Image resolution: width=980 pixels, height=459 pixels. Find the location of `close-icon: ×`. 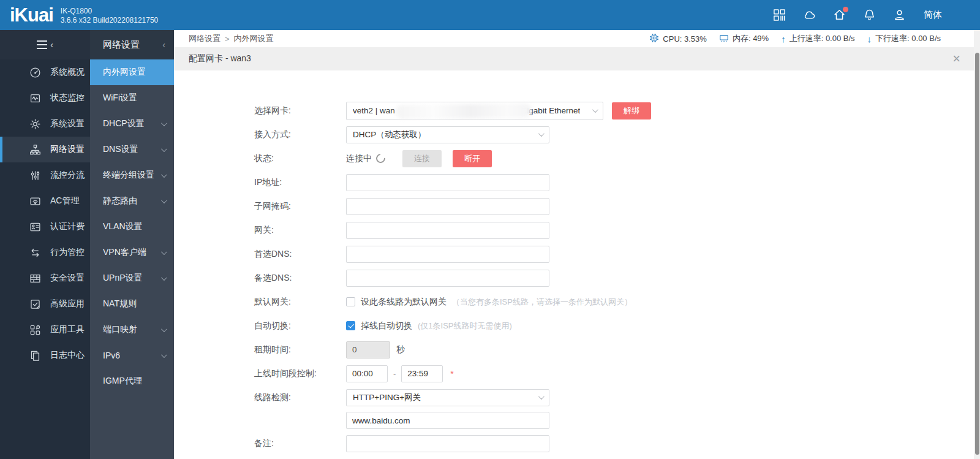

close-icon: × is located at coordinates (957, 59).